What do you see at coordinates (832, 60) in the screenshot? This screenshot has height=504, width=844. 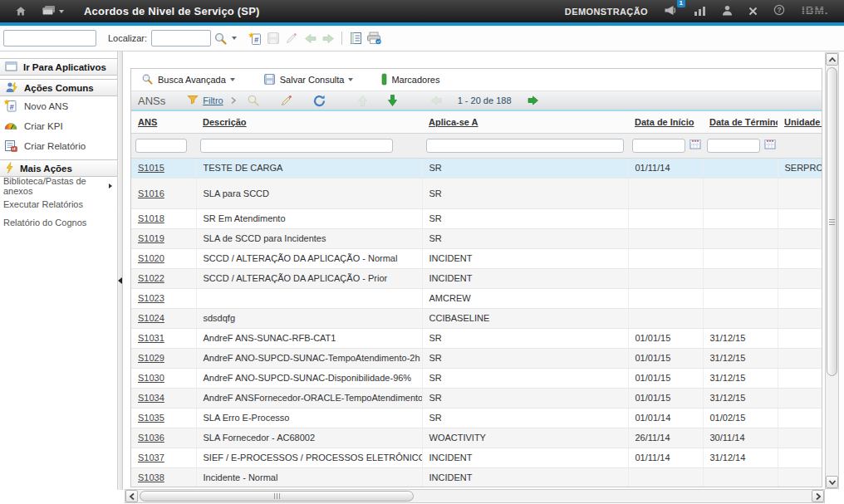 I see `scroll-up-button` at bounding box center [832, 60].